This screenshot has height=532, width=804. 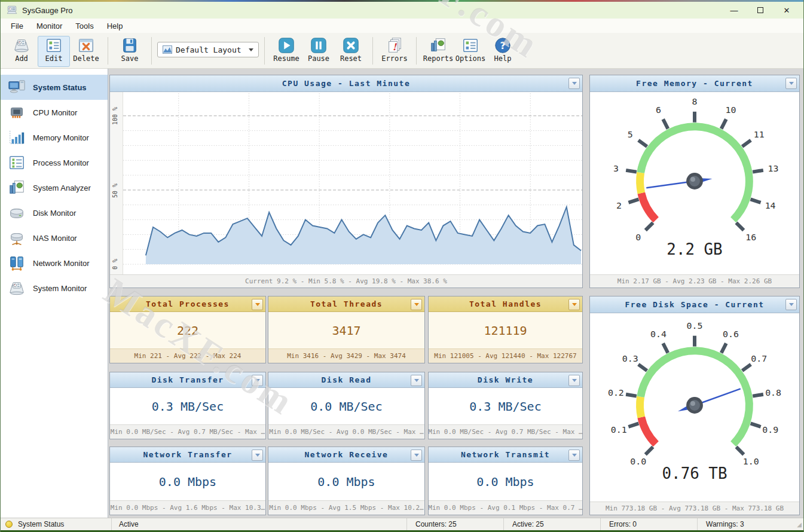 I want to click on sidebar-item-system-monitor: System Monitor, so click(x=54, y=288).